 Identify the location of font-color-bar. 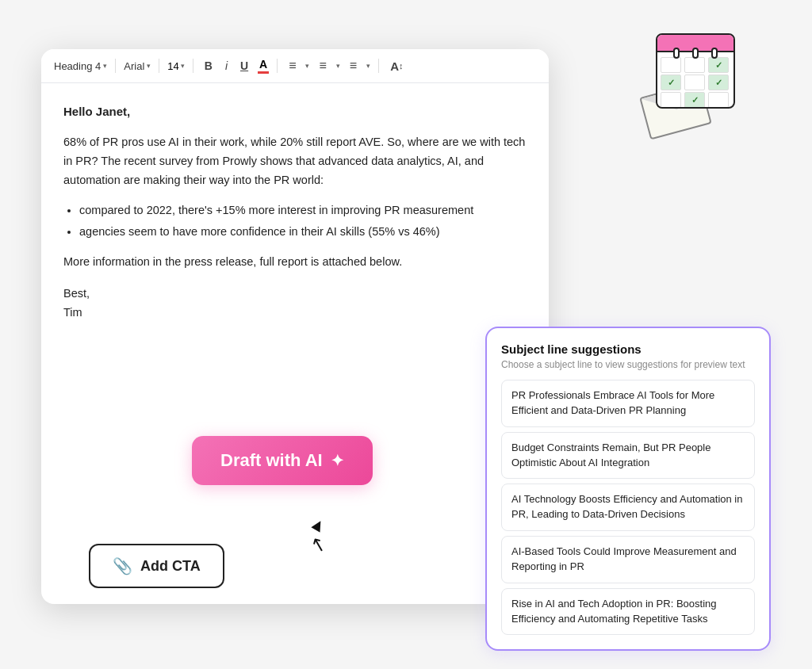
(263, 73).